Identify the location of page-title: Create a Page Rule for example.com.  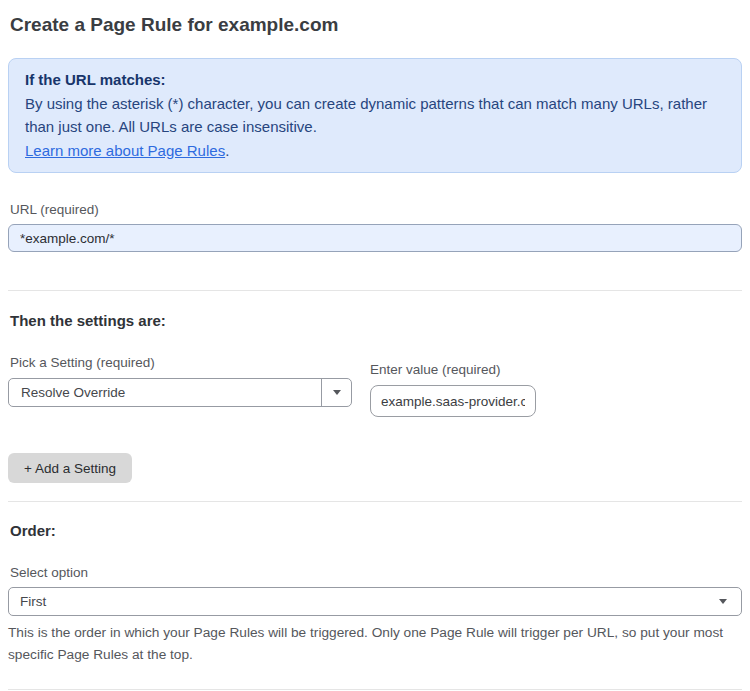
(375, 18).